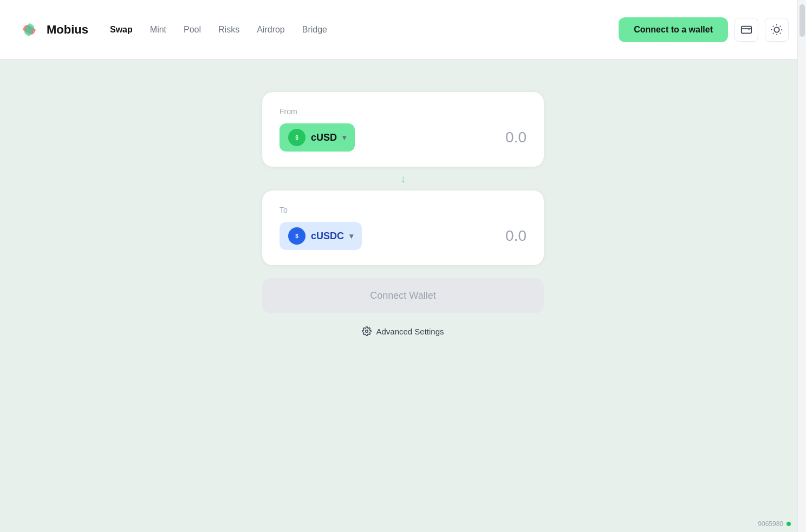  What do you see at coordinates (802, 266) in the screenshot?
I see `scrollbar` at bounding box center [802, 266].